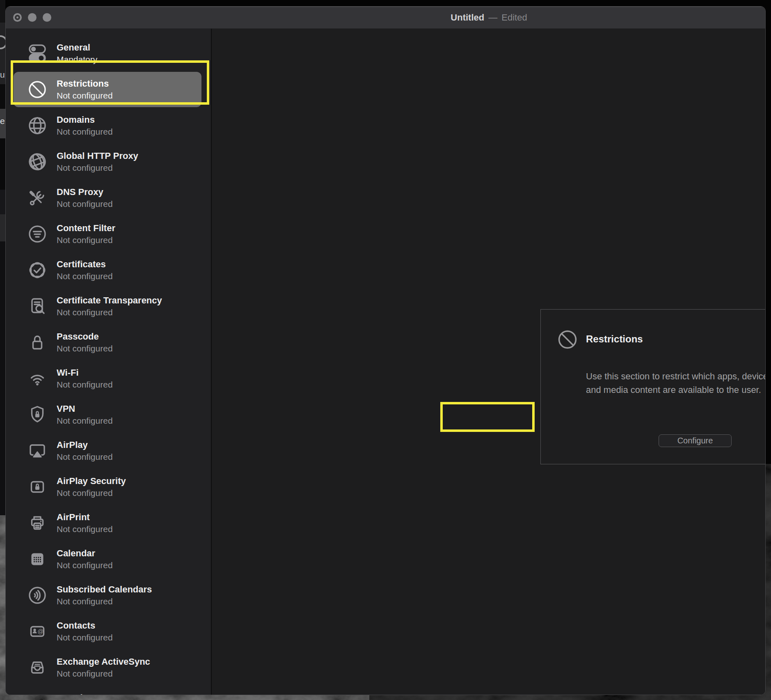 This screenshot has height=700, width=771. Describe the element at coordinates (108, 668) in the screenshot. I see `sidebar-item-exchange-activesync: Exchange ActiveSyncNot configured` at that location.